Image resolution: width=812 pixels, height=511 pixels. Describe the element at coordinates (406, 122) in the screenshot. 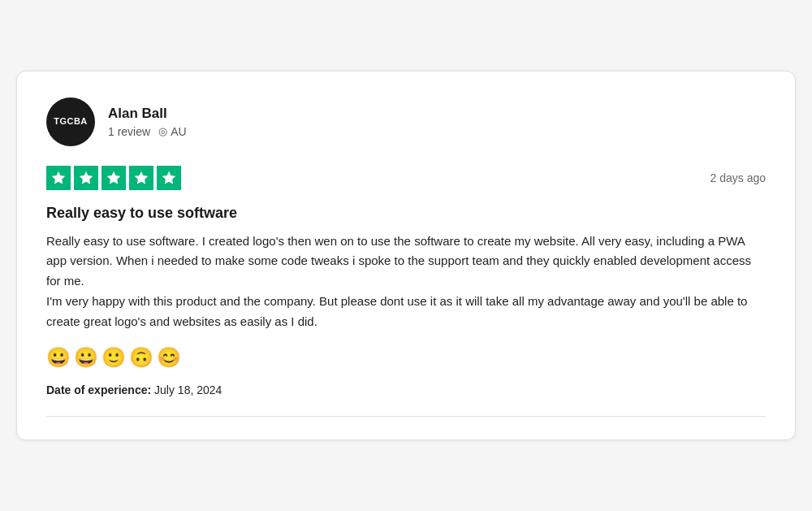

I see `reviewer-row: TGCBA Alan Ball 1 review ◎ AU` at that location.